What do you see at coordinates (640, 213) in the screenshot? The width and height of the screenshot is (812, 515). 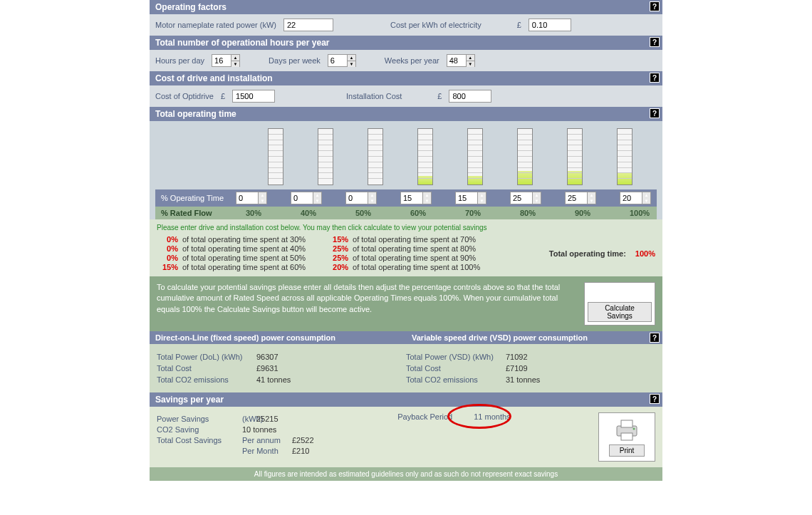 I see `rated-flow-value: 100%` at bounding box center [640, 213].